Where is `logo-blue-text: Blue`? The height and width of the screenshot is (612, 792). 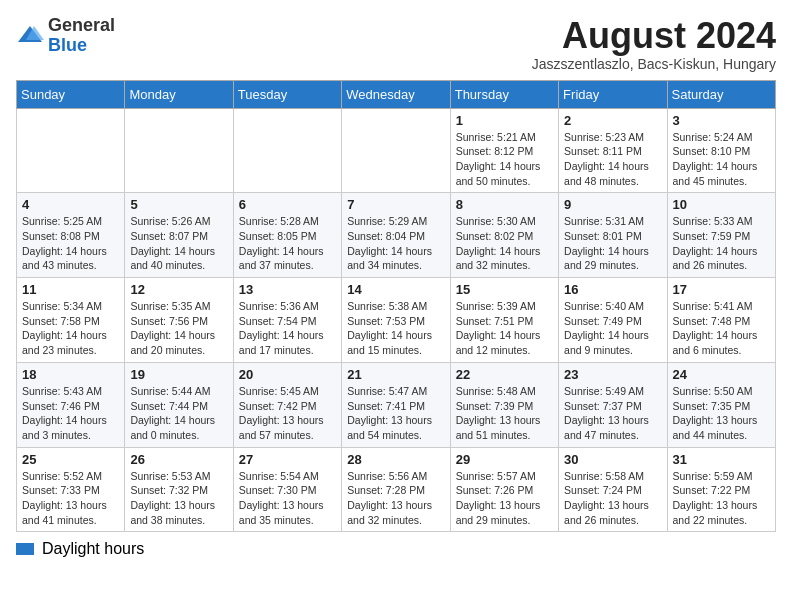 logo-blue-text: Blue is located at coordinates (68, 45).